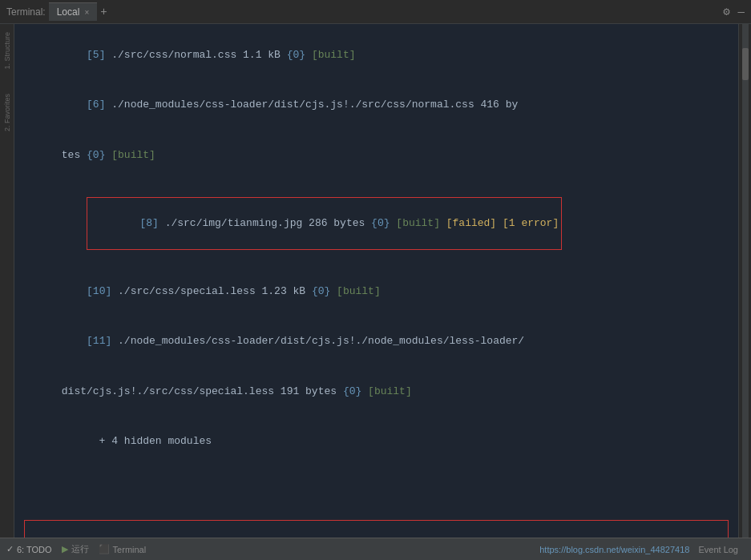  Describe the element at coordinates (74, 11) in the screenshot. I see `tab-local: Local ×` at that location.